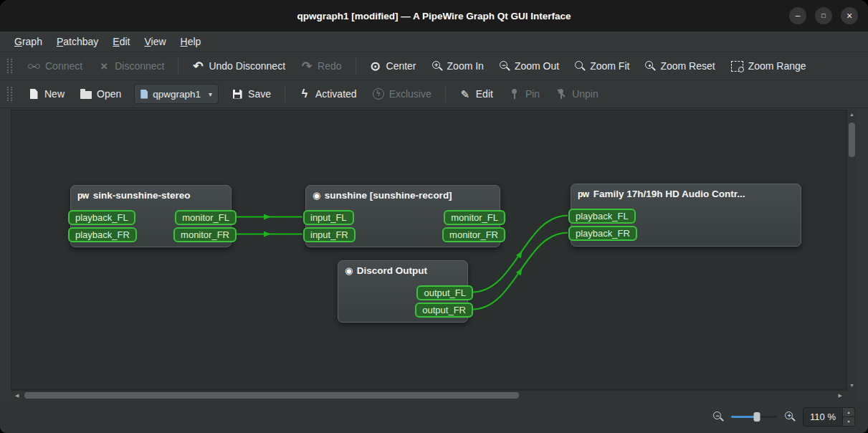  What do you see at coordinates (718, 417) in the screenshot?
I see `zoom-out-icon: −` at bounding box center [718, 417].